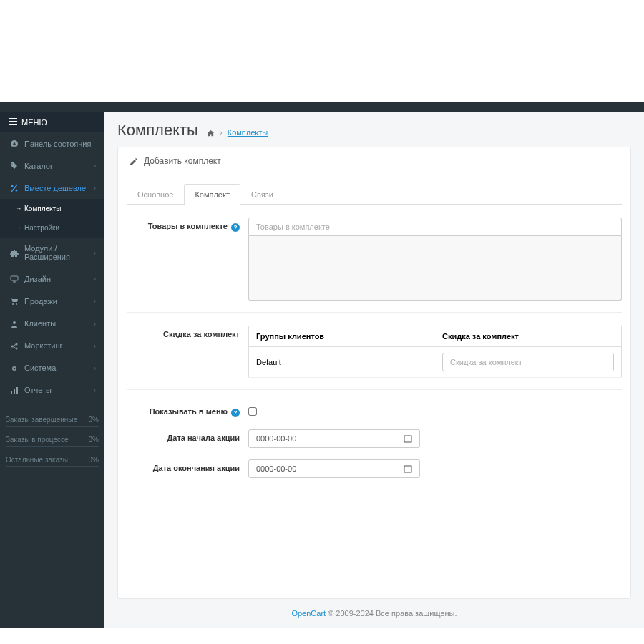 Image resolution: width=644 pixels, height=644 pixels. Describe the element at coordinates (14, 143) in the screenshot. I see `dashboard-icon` at that location.